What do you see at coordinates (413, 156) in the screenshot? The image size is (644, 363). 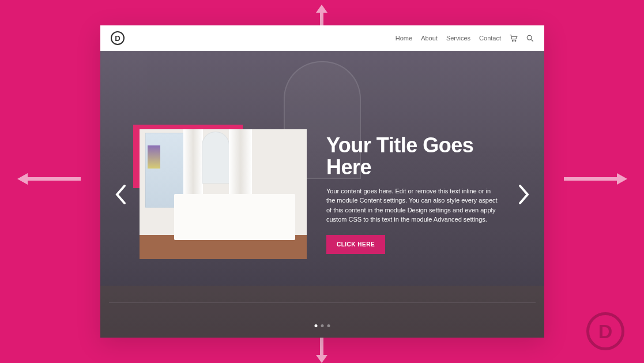 I see `slide-title: Your Title Goes Here` at bounding box center [413, 156].